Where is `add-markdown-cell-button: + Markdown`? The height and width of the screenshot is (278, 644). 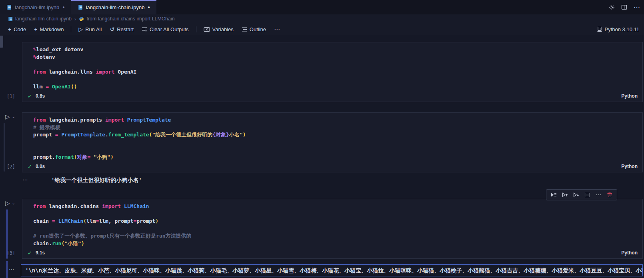
add-markdown-cell-button: + Markdown is located at coordinates (49, 30).